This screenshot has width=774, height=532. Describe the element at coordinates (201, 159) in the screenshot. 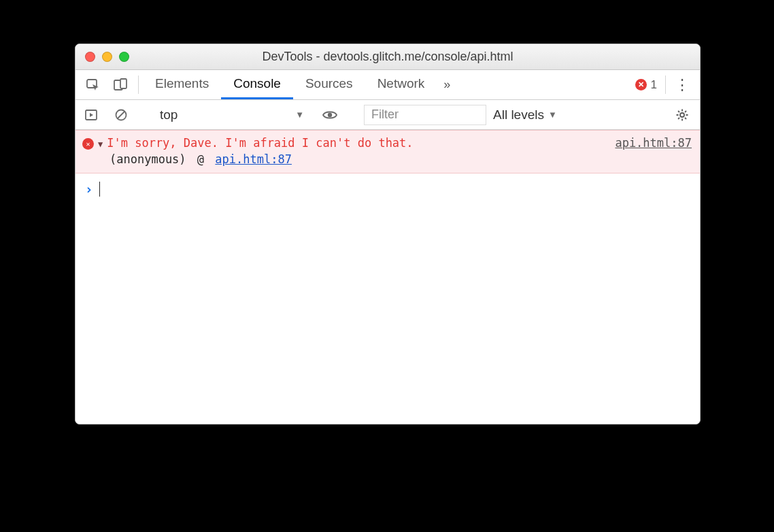

I see `stack-frame-at: @` at that location.